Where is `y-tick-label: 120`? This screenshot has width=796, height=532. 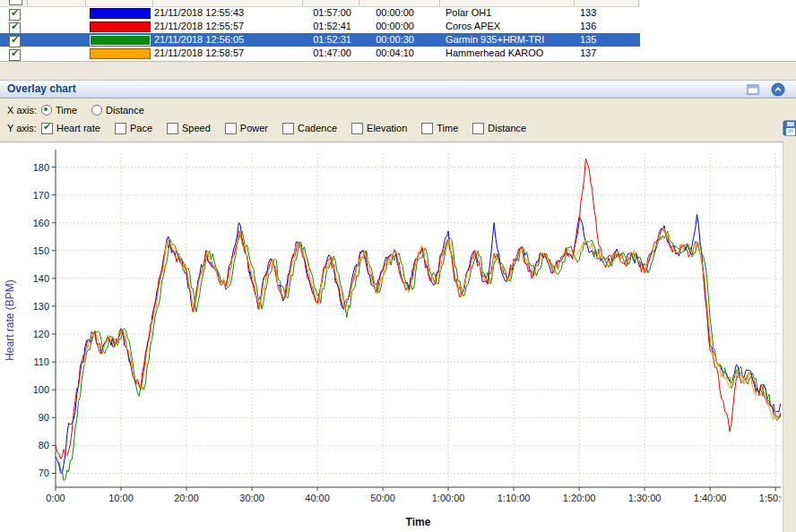 y-tick-label: 120 is located at coordinates (41, 334).